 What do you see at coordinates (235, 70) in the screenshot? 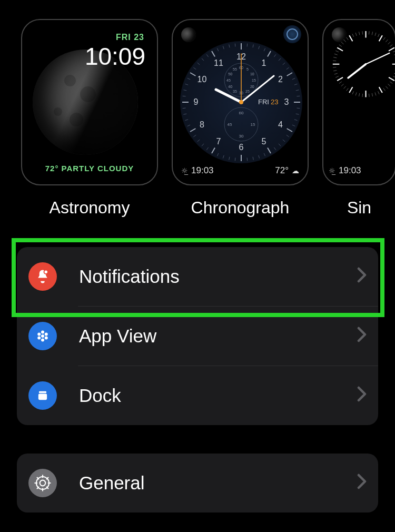
I see `svg-text: 55` at bounding box center [235, 70].